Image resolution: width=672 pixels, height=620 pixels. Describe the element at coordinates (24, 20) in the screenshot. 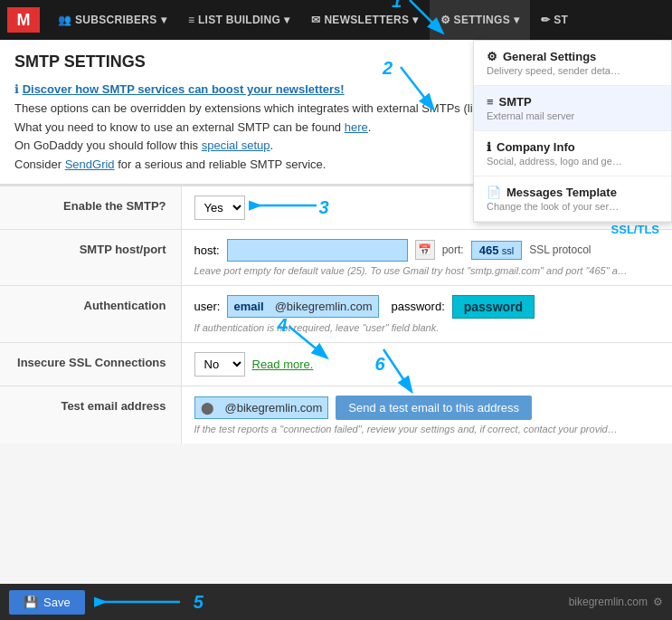

I see `logo: M` at that location.